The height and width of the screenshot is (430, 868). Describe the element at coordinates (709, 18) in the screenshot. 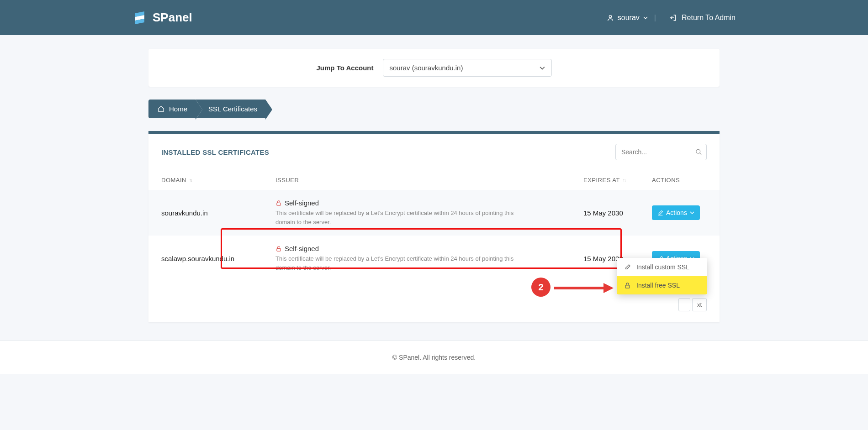

I see `return-admin-label: Return To Admin` at that location.